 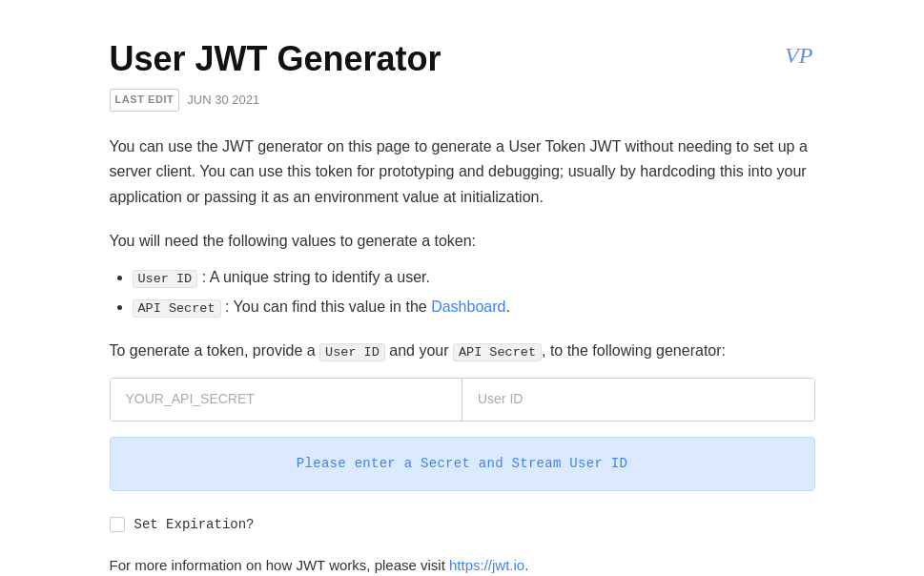 What do you see at coordinates (498, 353) in the screenshot?
I see `generator-code-apisecret: API Secret` at bounding box center [498, 353].